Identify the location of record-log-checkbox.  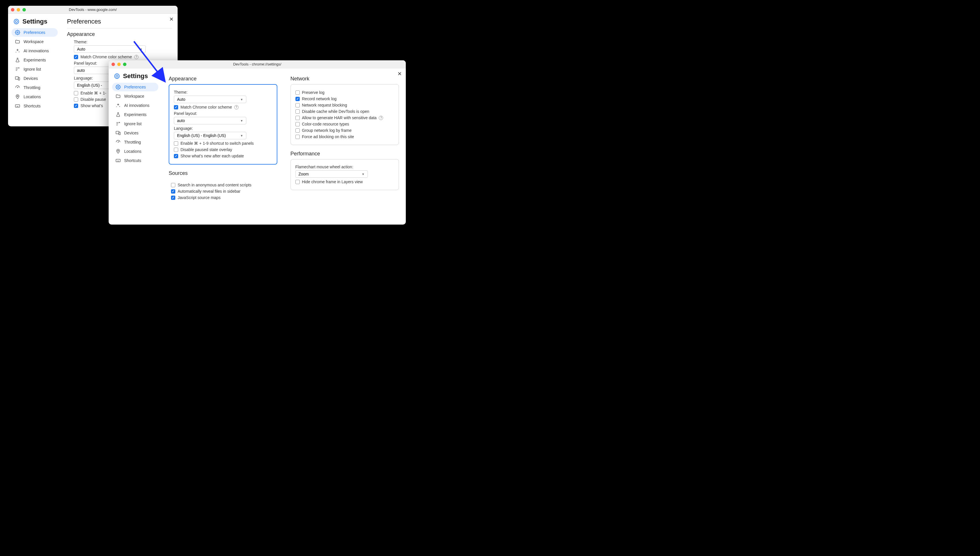
(298, 99).